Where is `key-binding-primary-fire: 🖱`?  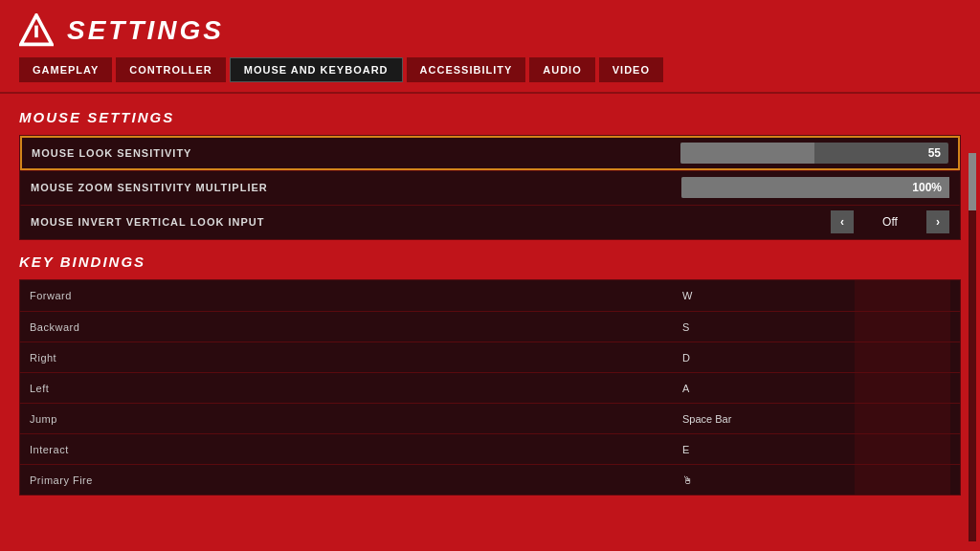
key-binding-primary-fire: 🖱 is located at coordinates (759, 480).